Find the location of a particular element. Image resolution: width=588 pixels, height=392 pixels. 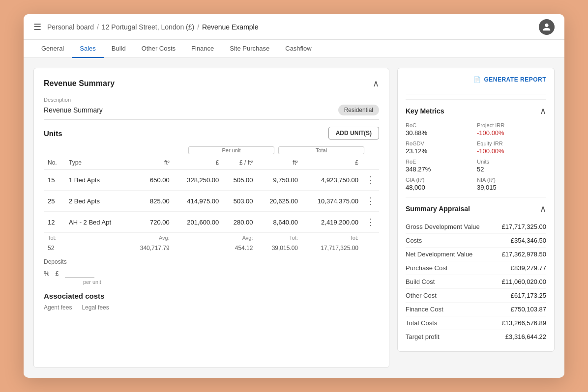

generate-report-label: GENERATE REPORT is located at coordinates (515, 80).